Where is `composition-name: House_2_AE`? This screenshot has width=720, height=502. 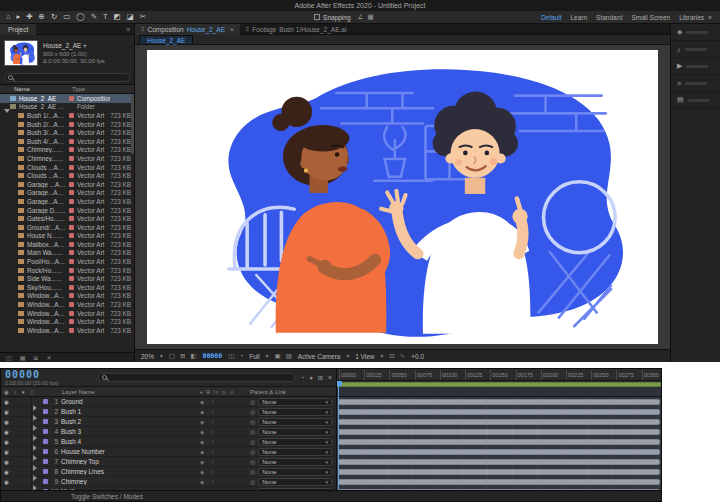
composition-name: House_2_AE is located at coordinates (62, 46).